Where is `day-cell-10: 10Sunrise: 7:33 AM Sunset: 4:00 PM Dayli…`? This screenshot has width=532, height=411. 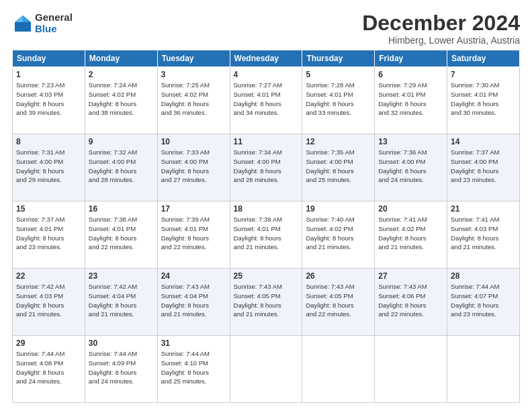
day-cell-10: 10Sunrise: 7:33 AM Sunset: 4:00 PM Dayli… is located at coordinates (193, 168).